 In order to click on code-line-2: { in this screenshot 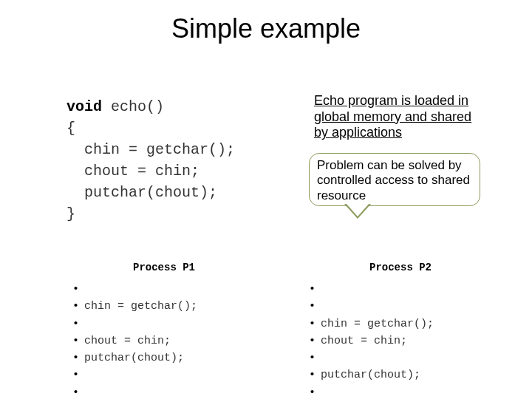, I will do `click(151, 129)`.